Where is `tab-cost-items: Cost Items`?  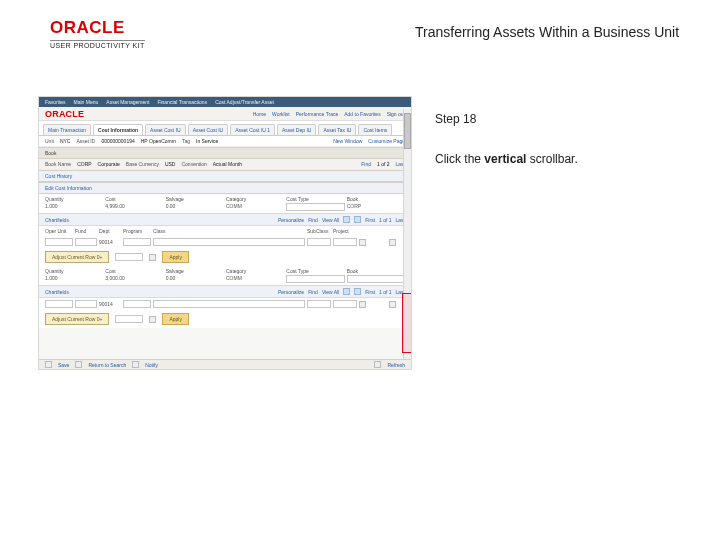 tab-cost-items: Cost Items is located at coordinates (375, 130).